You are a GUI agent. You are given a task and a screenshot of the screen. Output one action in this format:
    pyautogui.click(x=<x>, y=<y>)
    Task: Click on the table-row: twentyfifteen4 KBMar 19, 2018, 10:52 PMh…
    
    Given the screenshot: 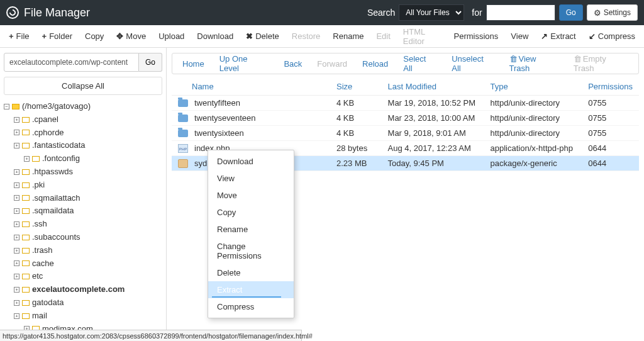 What is the action you would take?
    pyautogui.click(x=405, y=103)
    